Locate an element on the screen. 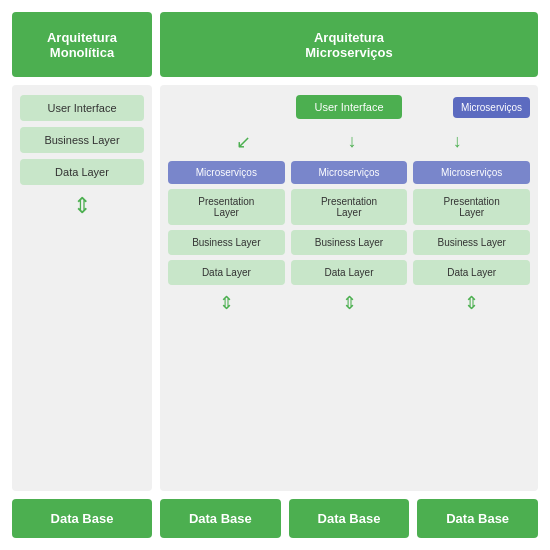 This screenshot has width=550, height=550. micro-col1-data-label: Data Layer is located at coordinates (226, 272).